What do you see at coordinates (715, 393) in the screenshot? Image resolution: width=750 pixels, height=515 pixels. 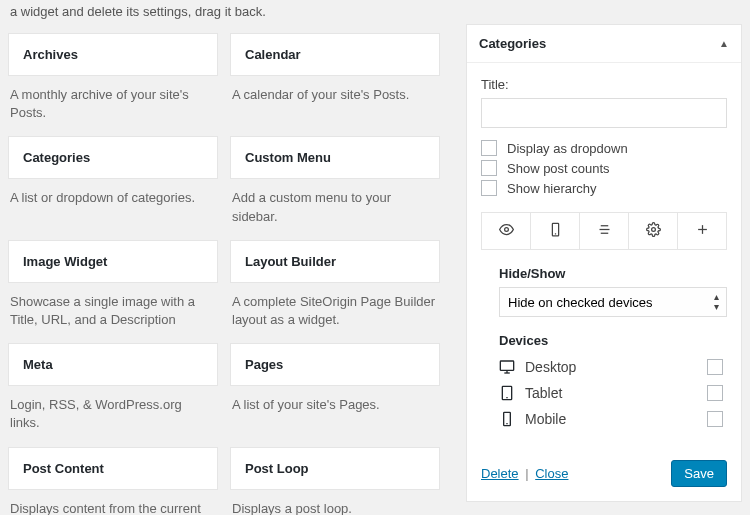 I see `device-checkbox-tablet` at bounding box center [715, 393].